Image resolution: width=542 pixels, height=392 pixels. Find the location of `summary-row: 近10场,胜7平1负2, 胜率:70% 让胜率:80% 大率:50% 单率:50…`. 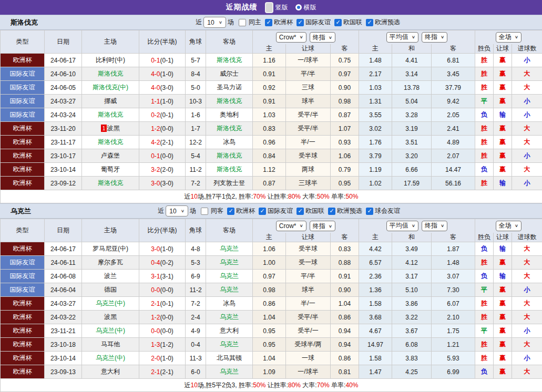

summary-row: 近10场,胜7平1负2, 胜率:70% 让胜率:80% 大率:50% 单率:50… is located at coordinates (271, 197).